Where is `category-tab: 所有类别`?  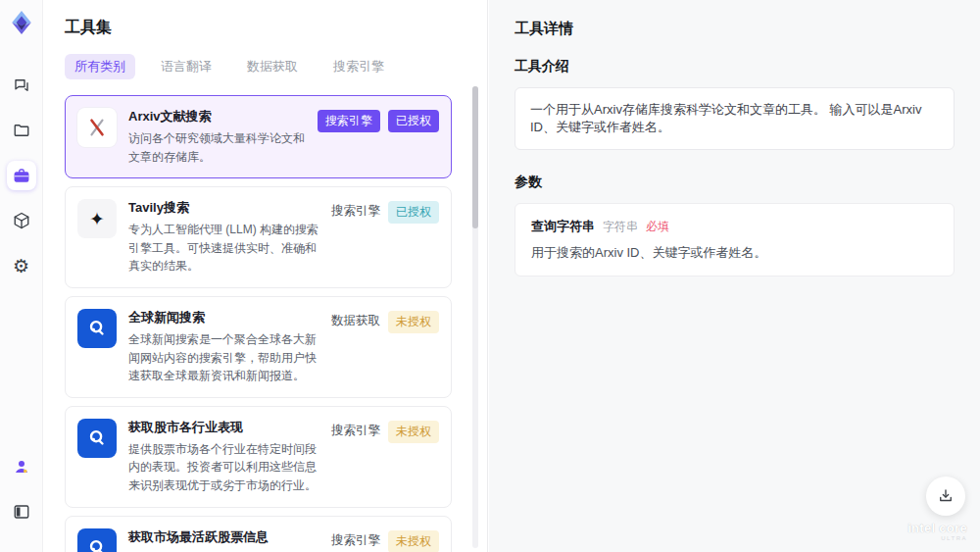
category-tab: 所有类别 is located at coordinates (100, 67).